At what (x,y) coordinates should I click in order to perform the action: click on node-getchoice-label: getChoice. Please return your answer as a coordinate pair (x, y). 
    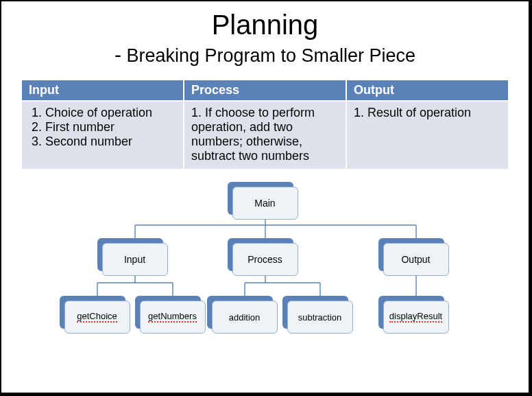
    Looking at the image, I should click on (97, 317).